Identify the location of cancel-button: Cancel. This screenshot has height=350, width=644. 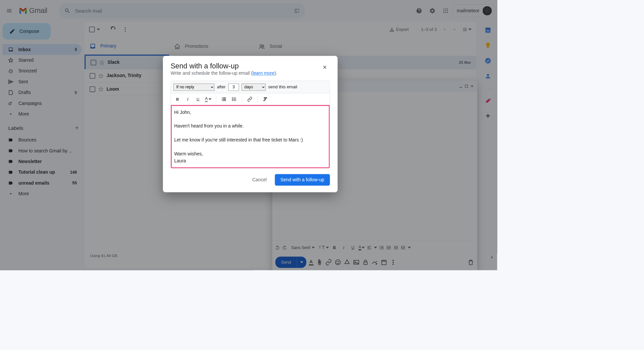
(259, 180).